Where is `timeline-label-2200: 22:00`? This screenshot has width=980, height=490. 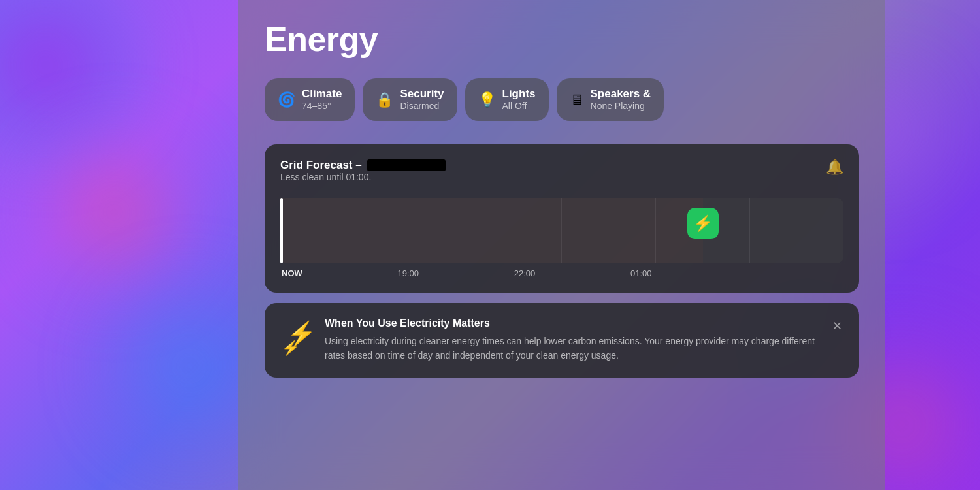
timeline-label-2200: 22:00 is located at coordinates (525, 273).